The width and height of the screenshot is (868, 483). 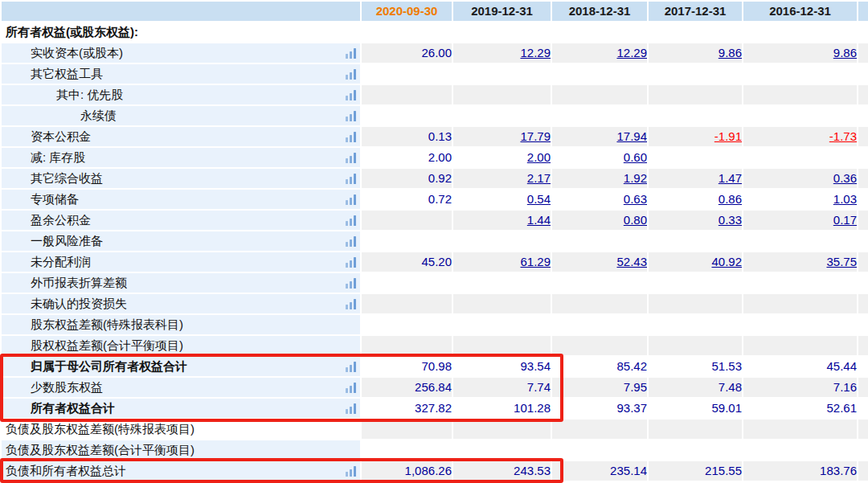 What do you see at coordinates (845, 199) in the screenshot?
I see `value-link: 1.03` at bounding box center [845, 199].